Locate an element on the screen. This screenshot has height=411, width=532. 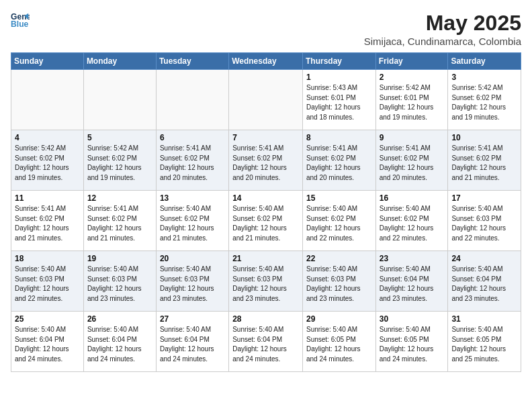
day-number: 30 is located at coordinates (412, 319).